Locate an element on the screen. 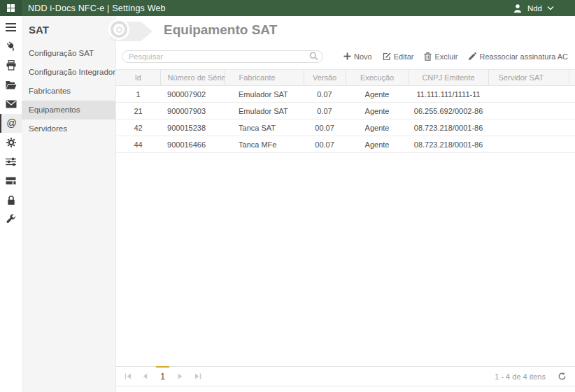 The height and width of the screenshot is (392, 575). pager: 1 1 - 4 de 4 itens is located at coordinates (346, 376).